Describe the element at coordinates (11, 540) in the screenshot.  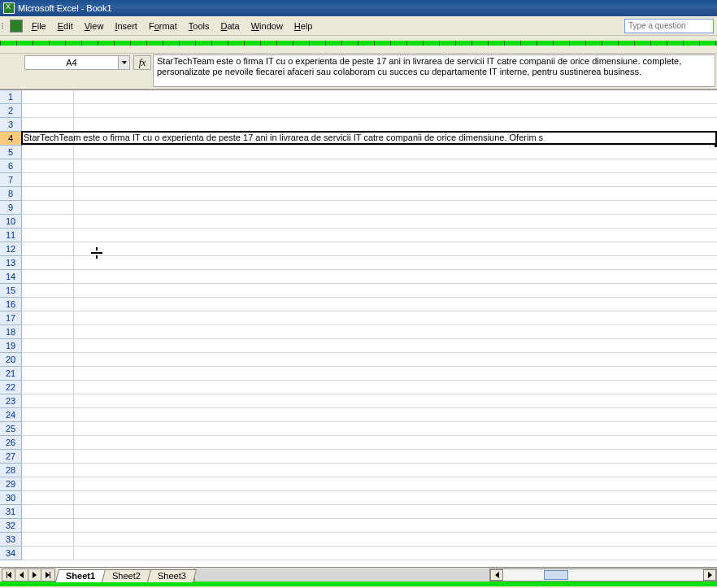
I see `row-header: 33` at that location.